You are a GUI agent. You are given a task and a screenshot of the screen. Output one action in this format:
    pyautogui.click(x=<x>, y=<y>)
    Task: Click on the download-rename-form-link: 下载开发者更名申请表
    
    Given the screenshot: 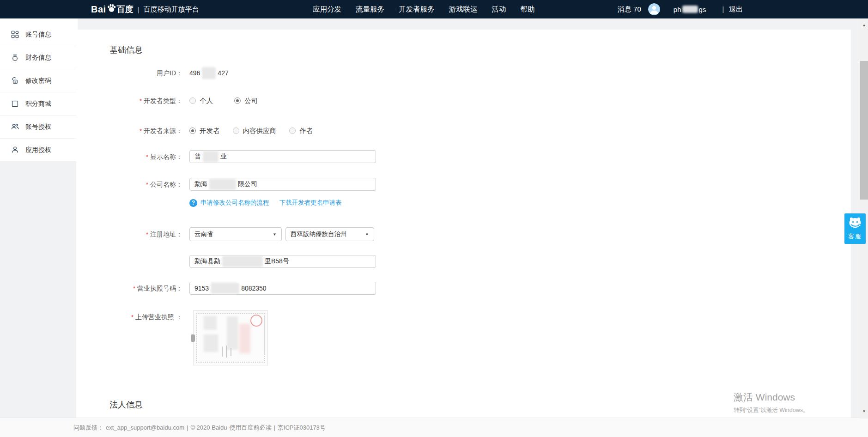 What is the action you would take?
    pyautogui.click(x=310, y=203)
    